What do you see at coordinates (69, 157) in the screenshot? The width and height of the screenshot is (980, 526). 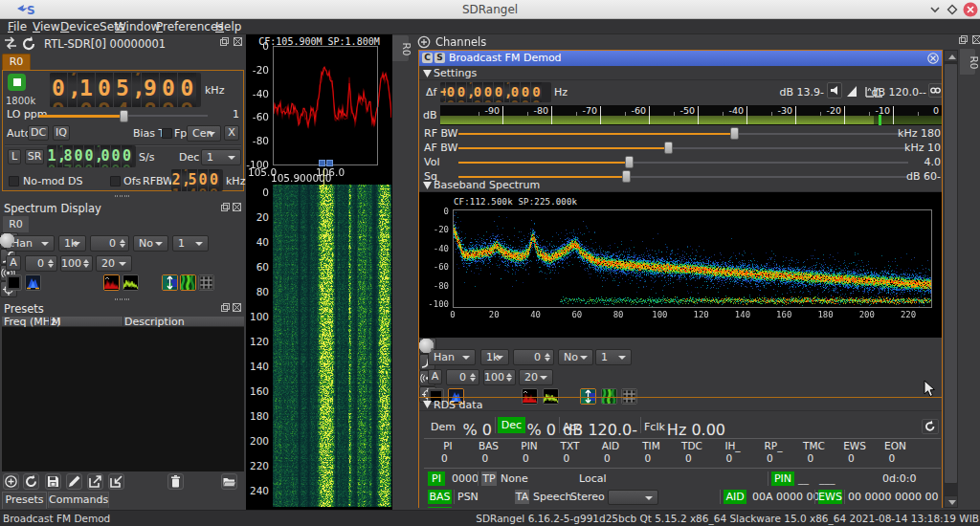 I see `dial-digit: 897` at bounding box center [69, 157].